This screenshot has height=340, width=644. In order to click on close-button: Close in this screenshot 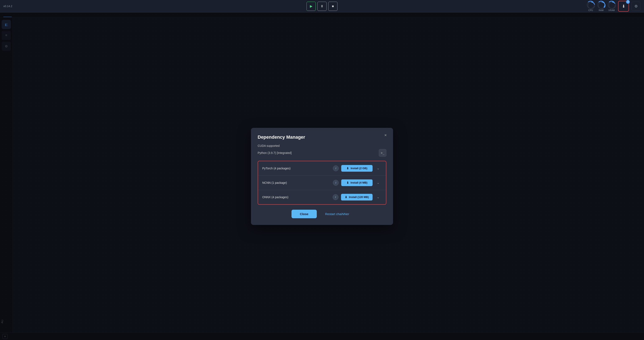, I will do `click(304, 214)`.